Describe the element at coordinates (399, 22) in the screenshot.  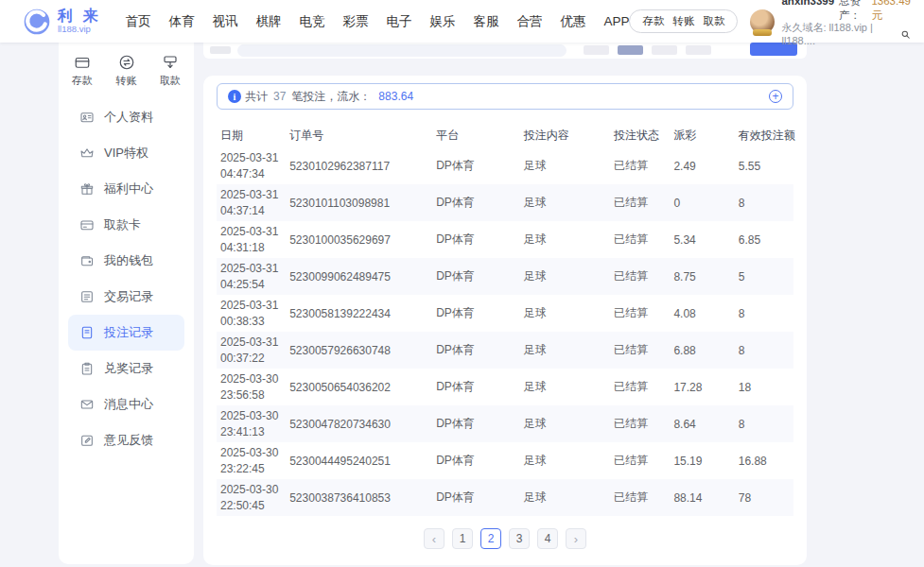
I see `nav-item: 电子` at that location.